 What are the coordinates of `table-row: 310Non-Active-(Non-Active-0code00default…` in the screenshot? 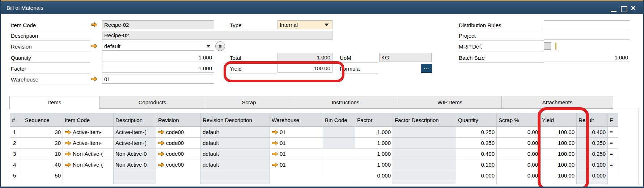 It's located at (314, 154).